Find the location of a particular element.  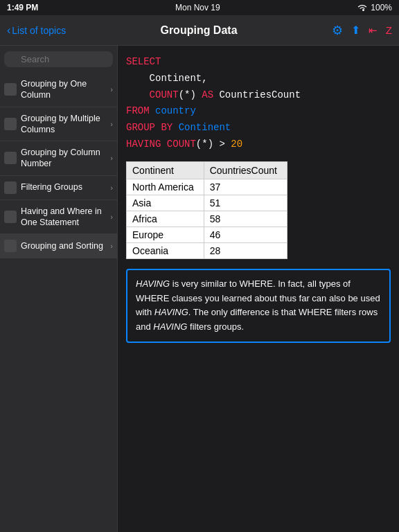

table-cell: 46 is located at coordinates (245, 234).